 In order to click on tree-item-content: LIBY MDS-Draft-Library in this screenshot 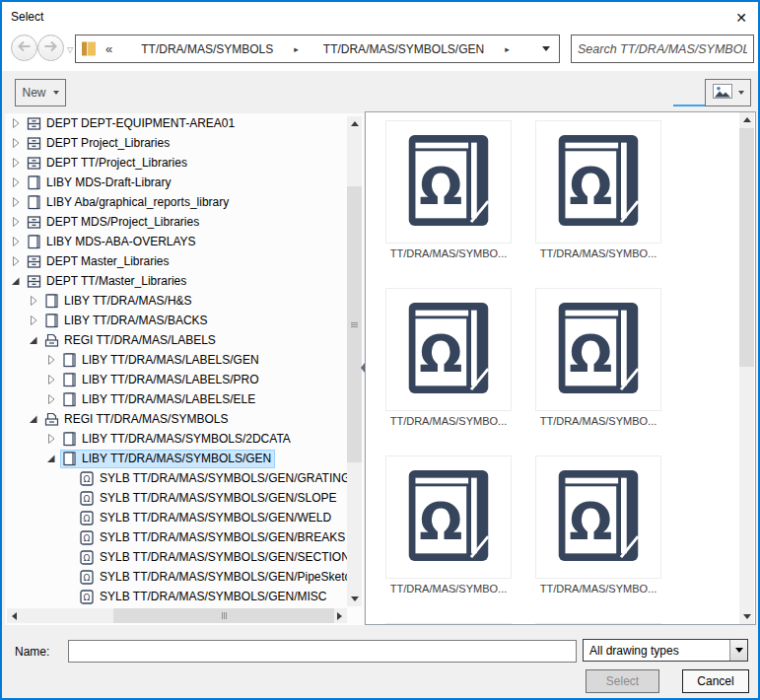, I will do `click(100, 183)`.